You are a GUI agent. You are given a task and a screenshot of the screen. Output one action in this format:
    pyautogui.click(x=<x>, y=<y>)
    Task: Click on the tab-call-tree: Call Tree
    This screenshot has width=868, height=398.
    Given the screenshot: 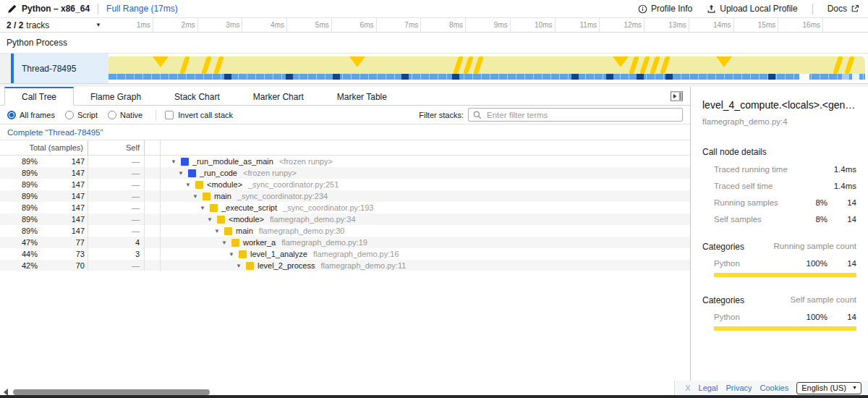 What is the action you would take?
    pyautogui.click(x=39, y=96)
    